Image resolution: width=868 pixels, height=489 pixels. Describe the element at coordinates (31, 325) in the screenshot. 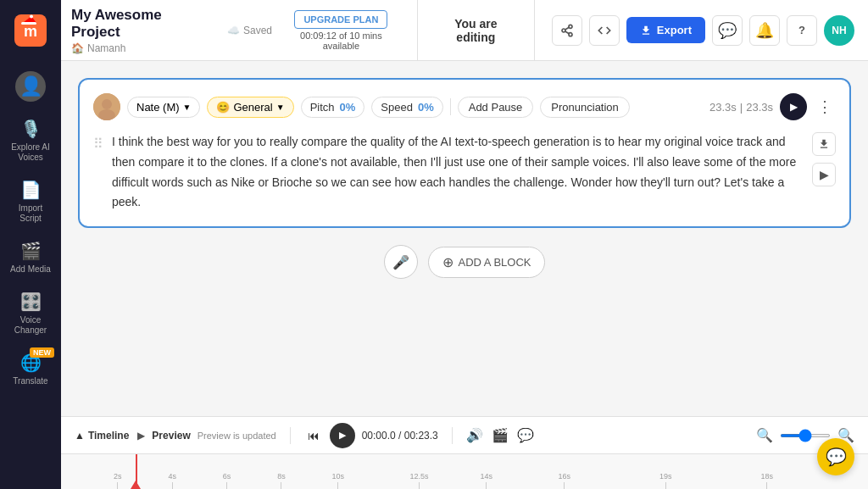

I see `sidebar-item-voice-label: Voice Changer` at that location.